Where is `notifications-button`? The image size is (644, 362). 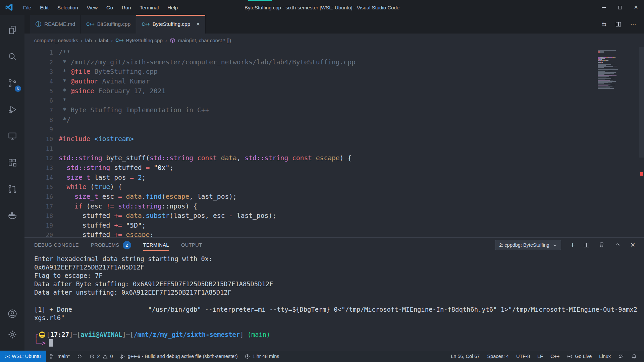
notifications-button is located at coordinates (634, 356).